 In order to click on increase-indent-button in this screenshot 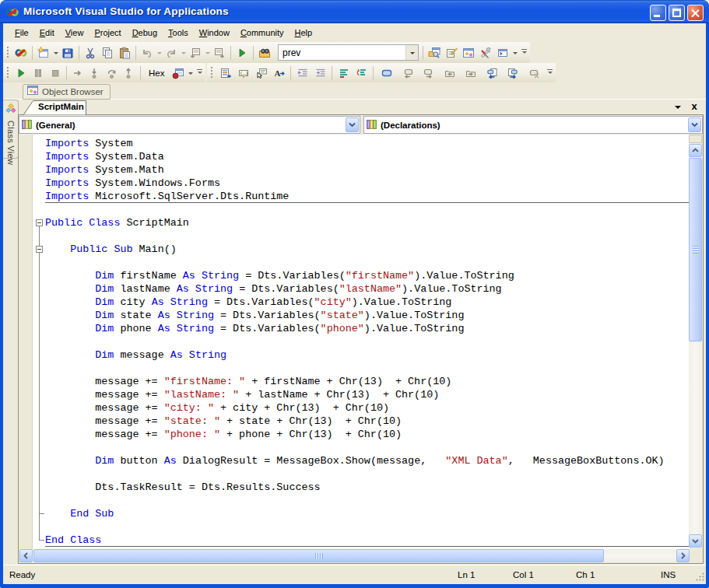, I will do `click(321, 73)`.